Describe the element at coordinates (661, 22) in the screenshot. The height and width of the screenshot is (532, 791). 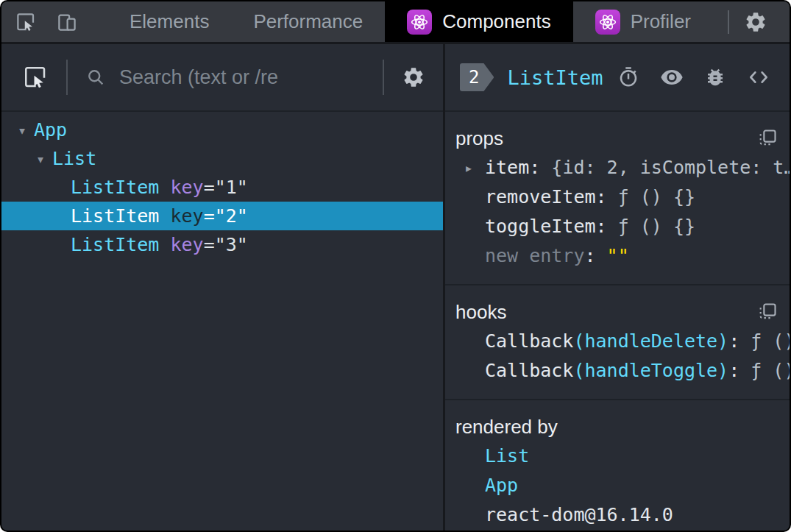
I see `tab-label: Profiler` at that location.